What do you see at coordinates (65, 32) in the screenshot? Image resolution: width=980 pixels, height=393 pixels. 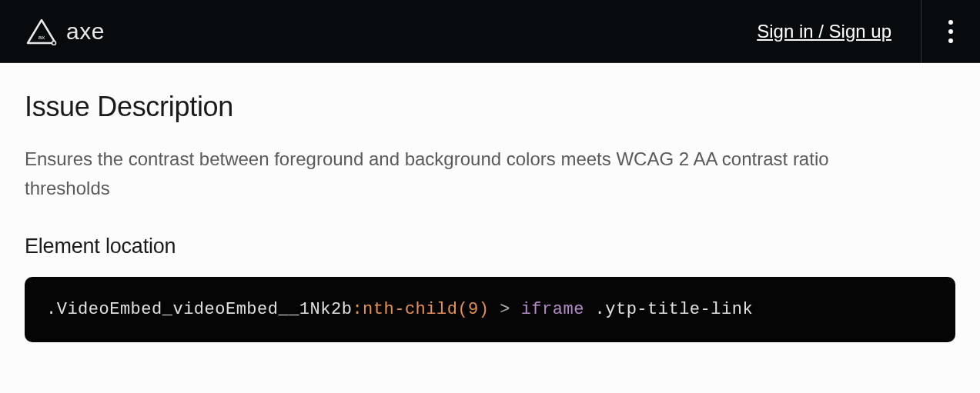 I see `logo-area: ax axe` at bounding box center [65, 32].